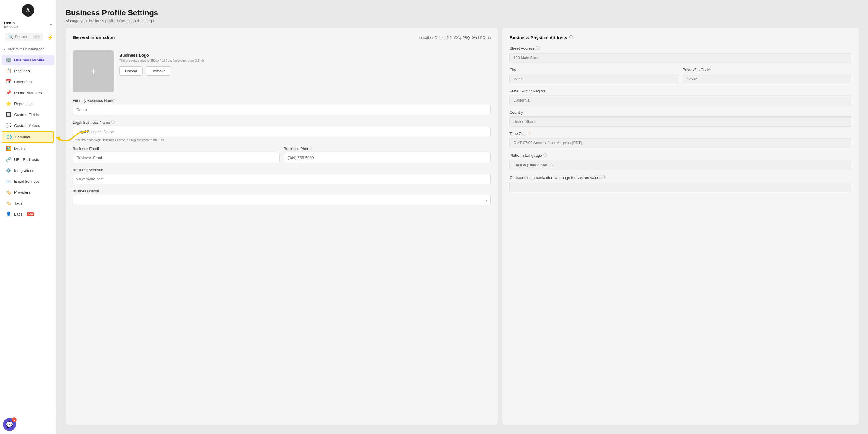 This screenshot has height=434, width=868. I want to click on reputation-icon: ⭐, so click(9, 104).